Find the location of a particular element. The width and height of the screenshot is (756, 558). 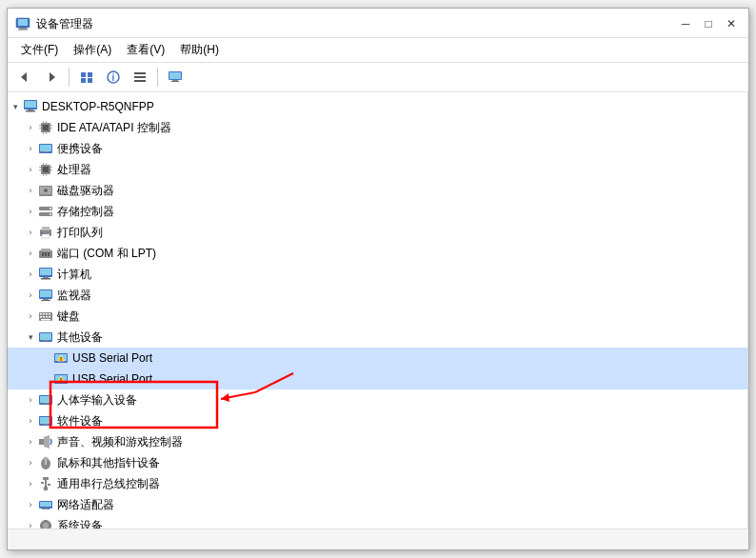

list-button is located at coordinates (140, 77).